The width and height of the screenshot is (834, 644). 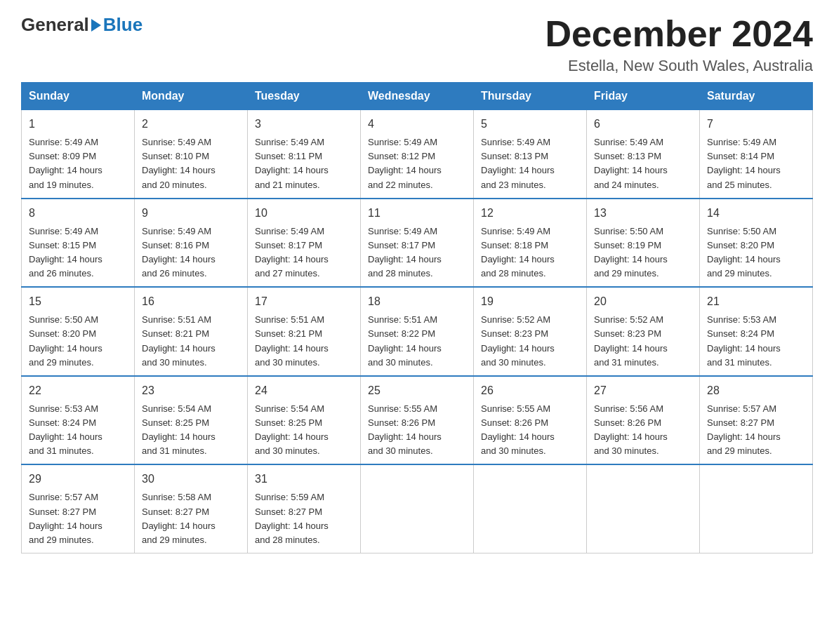 What do you see at coordinates (417, 154) in the screenshot?
I see `calendar-cell: 4 Sunrise: 5:49 AMSunset: 8:12 PMDayligh…` at bounding box center [417, 154].